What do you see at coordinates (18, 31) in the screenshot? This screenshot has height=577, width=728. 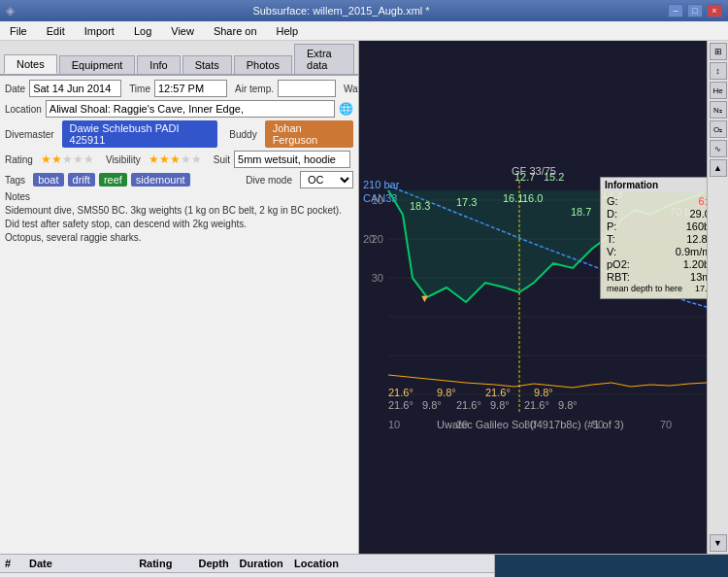 I see `menu-file: File` at bounding box center [18, 31].